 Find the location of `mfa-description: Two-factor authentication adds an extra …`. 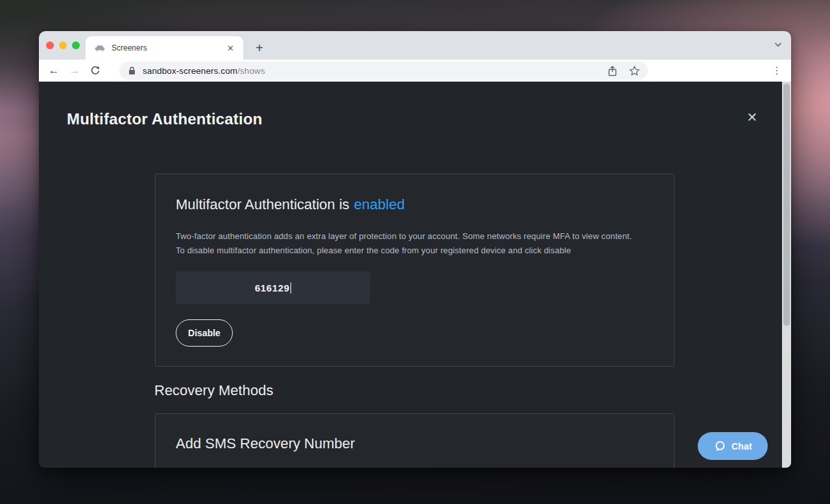

mfa-description: Two-factor authentication adds an extra … is located at coordinates (405, 244).